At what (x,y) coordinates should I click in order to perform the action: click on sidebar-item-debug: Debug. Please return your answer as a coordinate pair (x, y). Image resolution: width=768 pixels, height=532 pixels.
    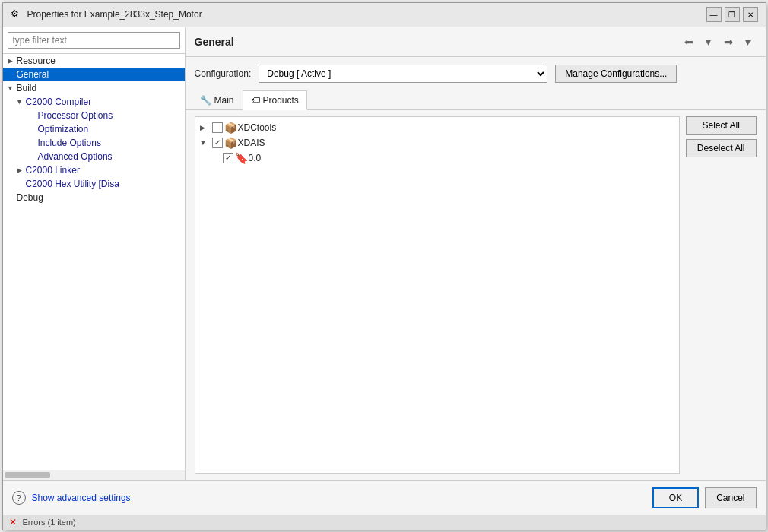
    Looking at the image, I should click on (94, 198).